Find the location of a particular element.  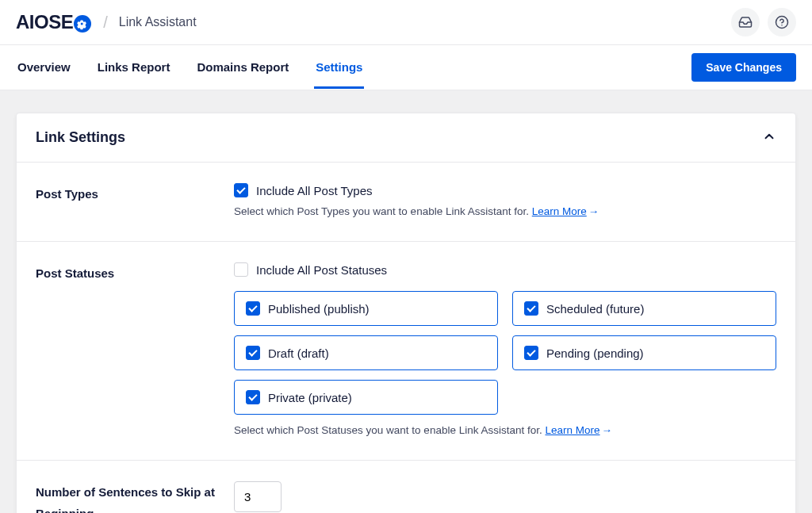

post-types-body: Include All Post Types Select which Post… is located at coordinates (505, 200).